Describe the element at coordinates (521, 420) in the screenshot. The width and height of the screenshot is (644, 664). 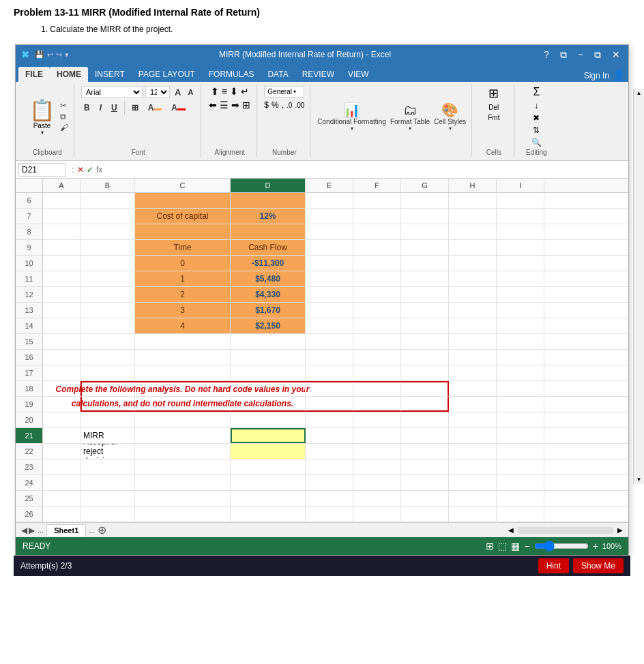
I see `cell-i20` at that location.